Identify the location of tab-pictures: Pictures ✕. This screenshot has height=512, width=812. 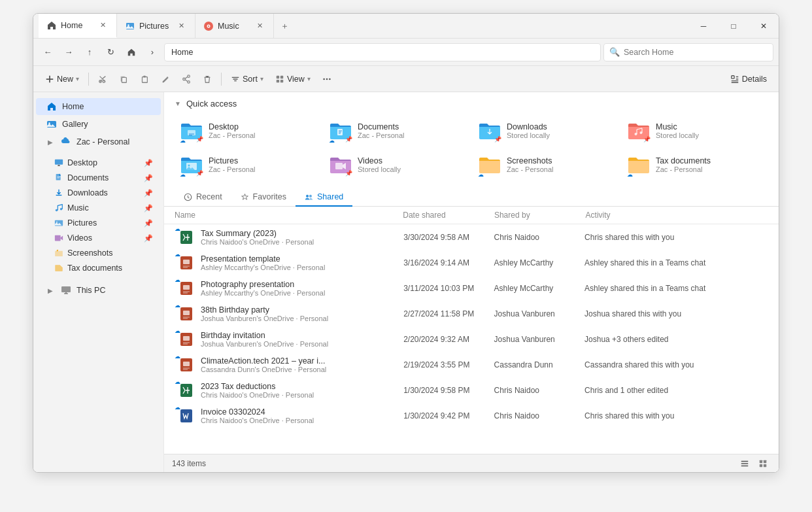
(156, 26).